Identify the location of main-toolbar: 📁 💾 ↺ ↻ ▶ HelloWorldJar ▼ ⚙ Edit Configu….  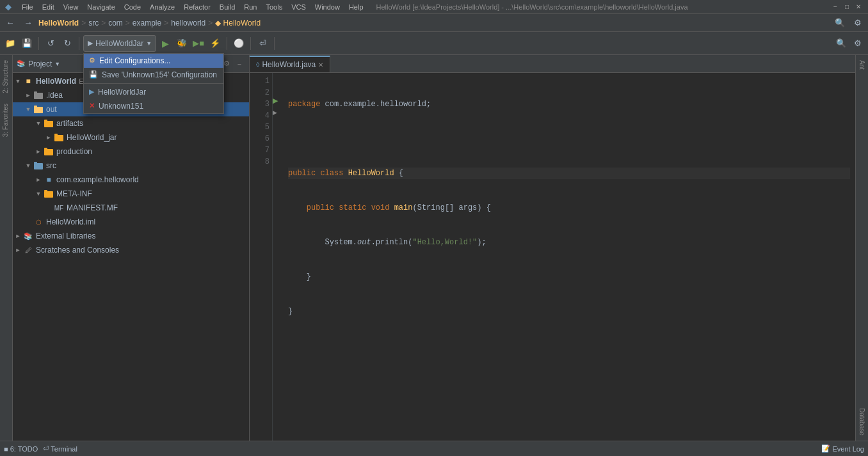
(434, 43).